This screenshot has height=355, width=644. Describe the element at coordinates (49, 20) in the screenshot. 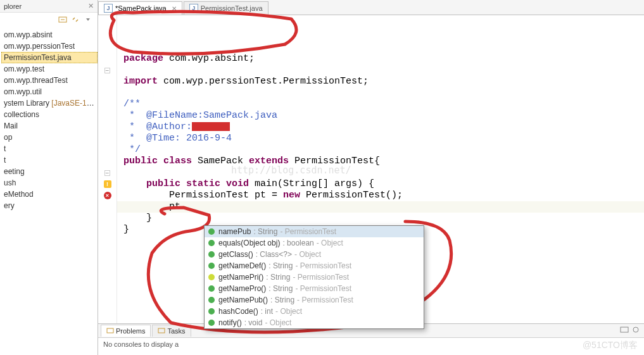

I see `sidebar-toolbar` at that location.